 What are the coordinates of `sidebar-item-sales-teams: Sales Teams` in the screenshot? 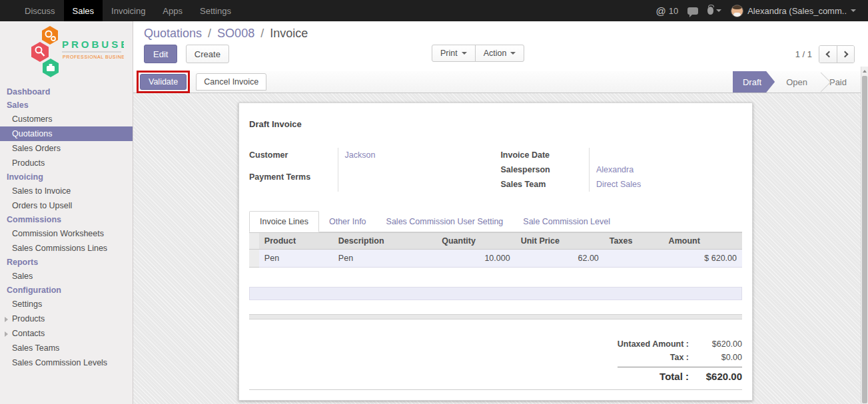 It's located at (67, 348).